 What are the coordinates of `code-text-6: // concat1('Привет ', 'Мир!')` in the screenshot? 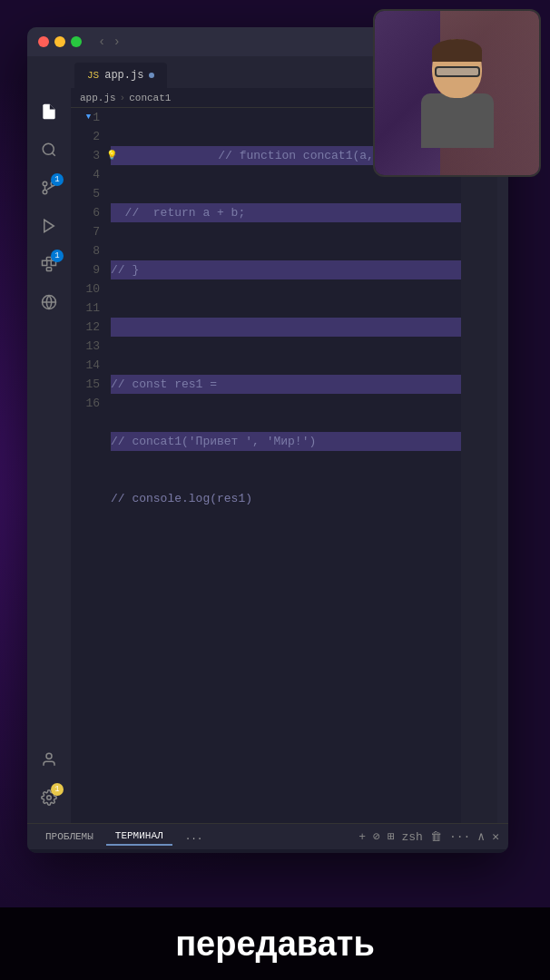 It's located at (213, 441).